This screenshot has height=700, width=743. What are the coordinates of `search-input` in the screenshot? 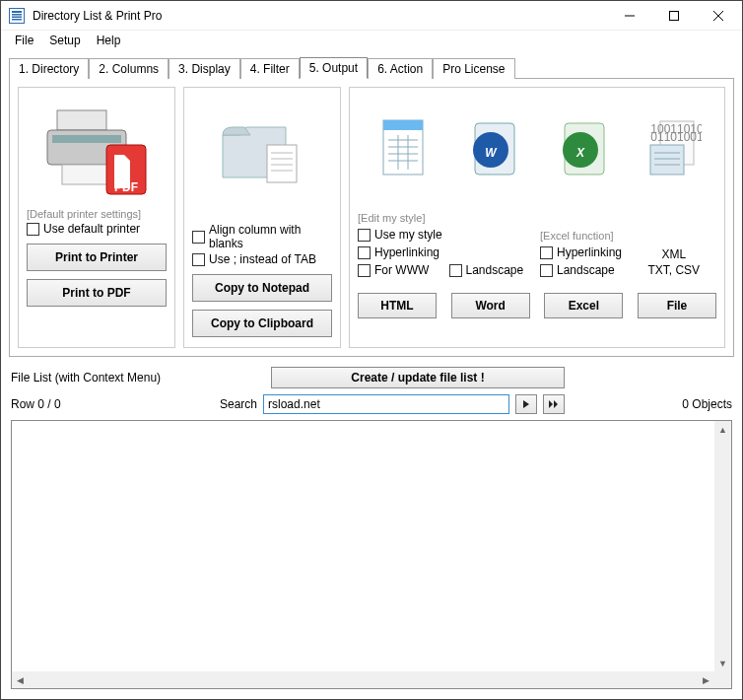 It's located at (386, 404).